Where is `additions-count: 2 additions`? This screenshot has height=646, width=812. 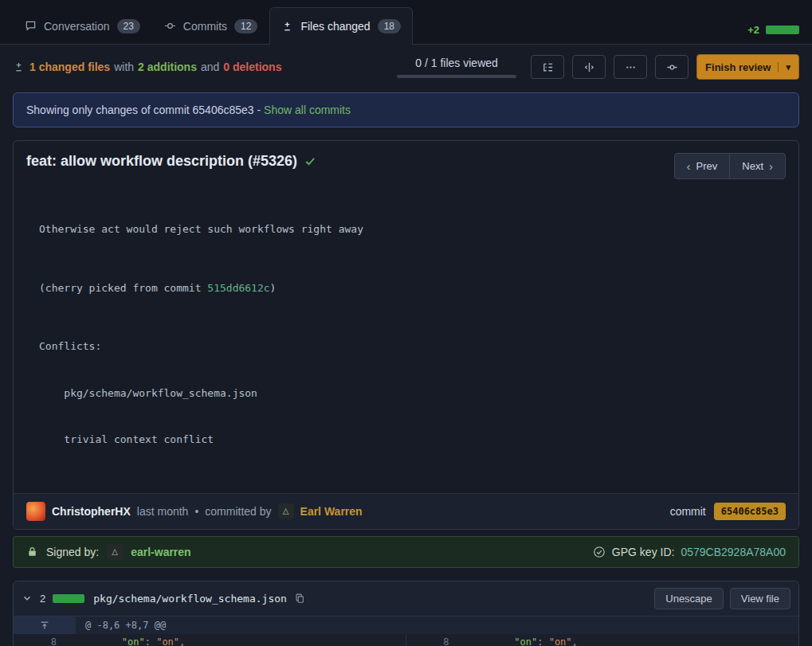 additions-count: 2 additions is located at coordinates (167, 67).